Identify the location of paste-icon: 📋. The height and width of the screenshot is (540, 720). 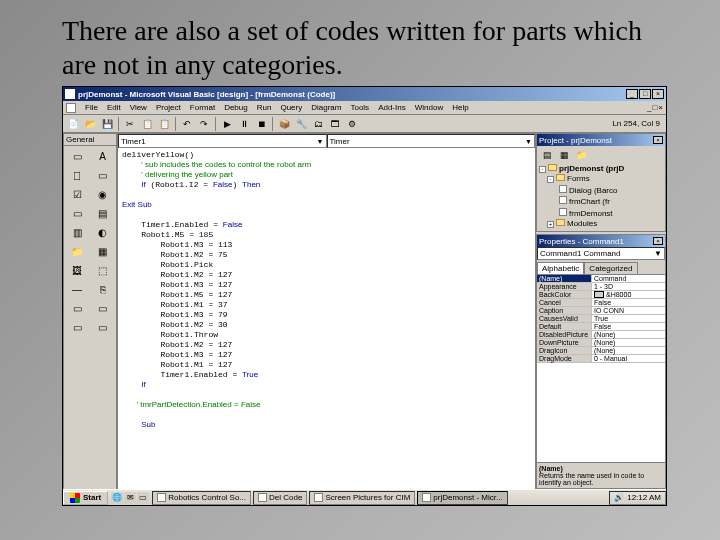
(164, 124).